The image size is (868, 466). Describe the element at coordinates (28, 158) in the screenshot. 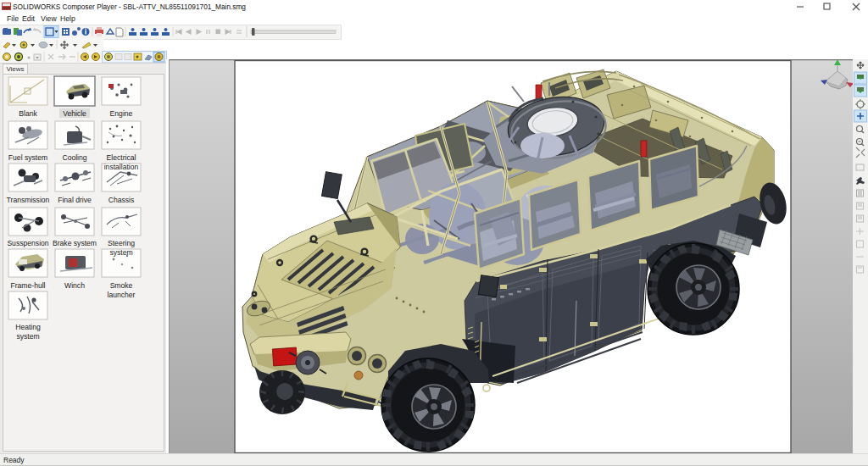

I see `svg-text: Fuel system` at that location.